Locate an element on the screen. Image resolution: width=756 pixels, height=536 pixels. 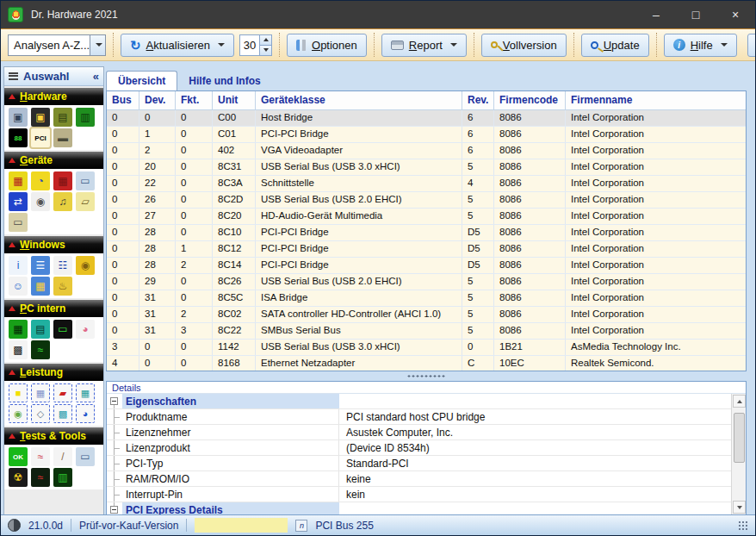
column-header-3: Unit is located at coordinates (234, 100).